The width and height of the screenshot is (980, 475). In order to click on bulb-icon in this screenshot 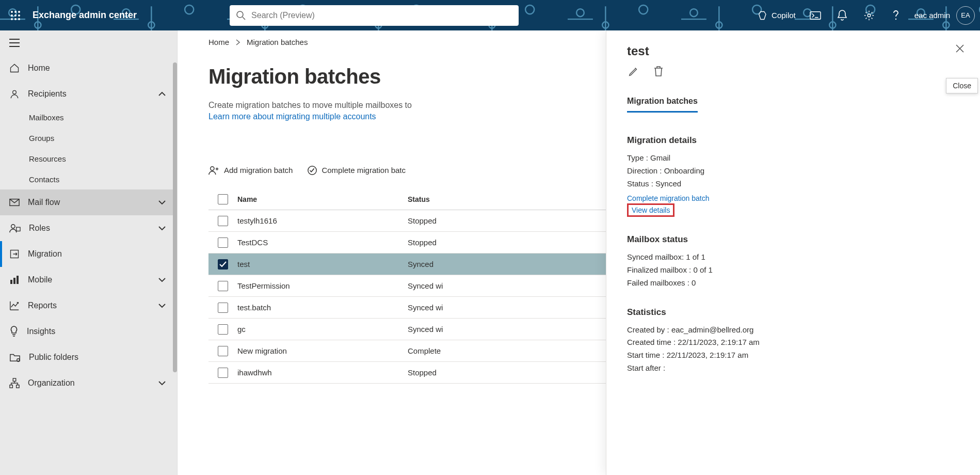, I will do `click(14, 331)`.